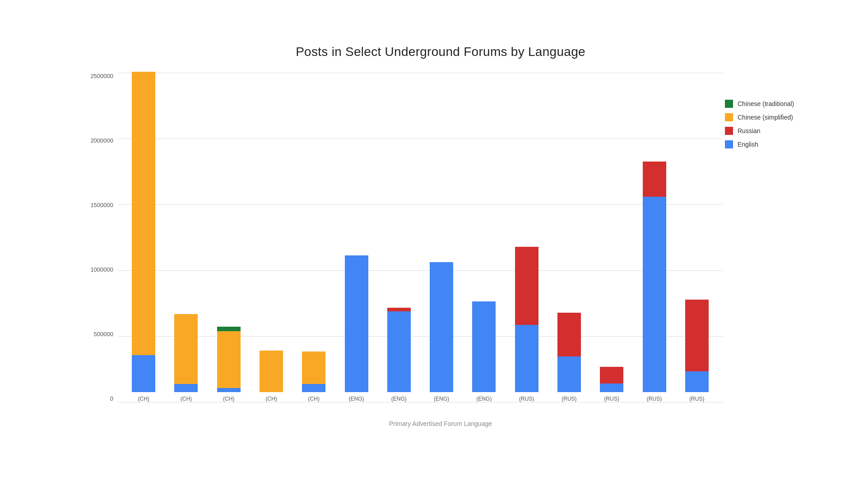 This screenshot has width=854, height=504. Describe the element at coordinates (729, 104) in the screenshot. I see `legend-color-traditional` at that location.